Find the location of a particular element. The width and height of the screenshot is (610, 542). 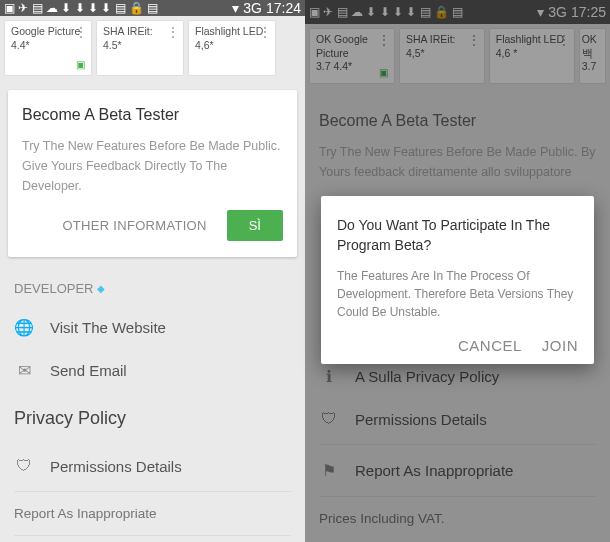

app-rating: 4.5* is located at coordinates (140, 46).